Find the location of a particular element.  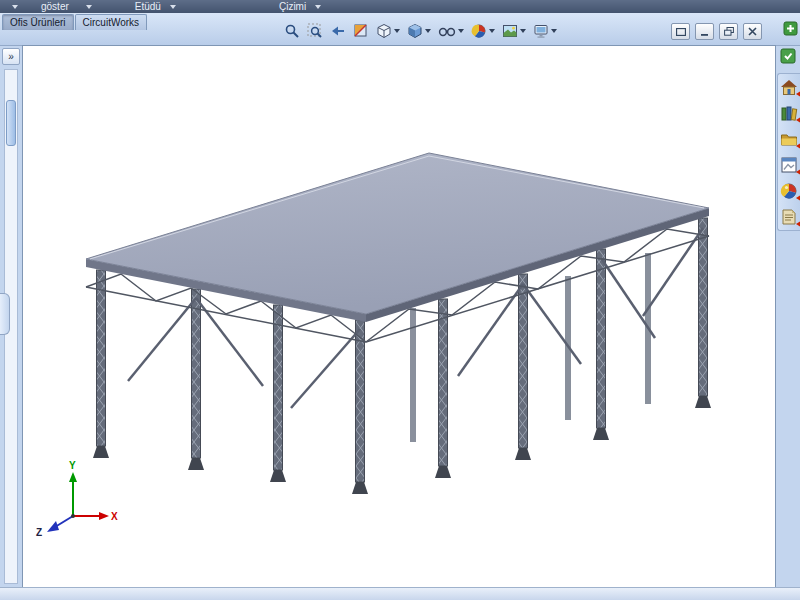

feature-manager-collapsed-panel: » is located at coordinates (11, 316).